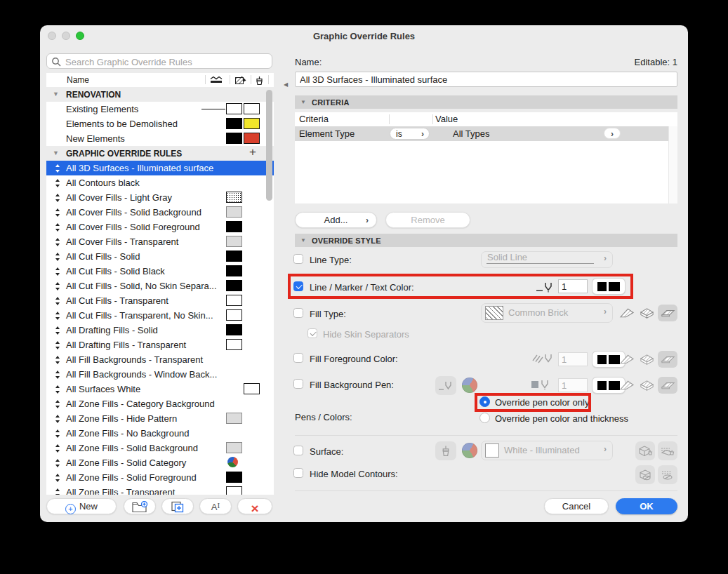 The height and width of the screenshot is (574, 728). What do you see at coordinates (160, 241) in the screenshot?
I see `list-item: All Cover Fills - Transparent` at bounding box center [160, 241].